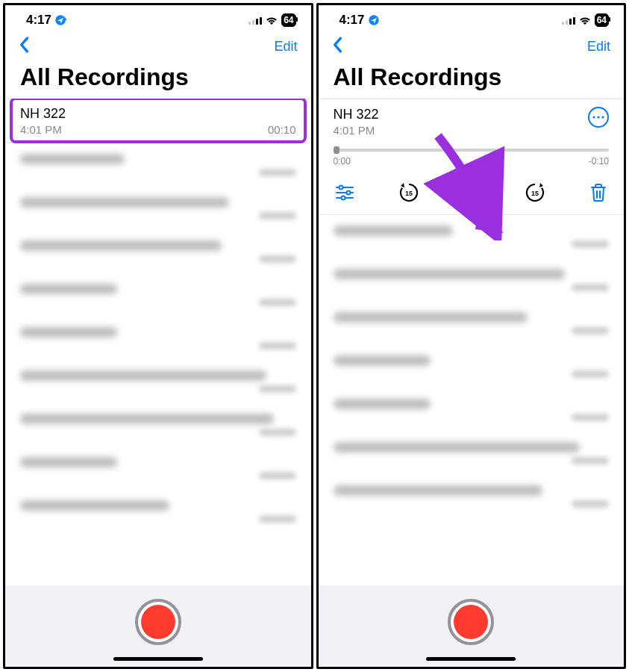 This screenshot has height=672, width=629. Describe the element at coordinates (158, 121) in the screenshot. I see `recording-row: NH 322 4:01 PM 00:10` at that location.